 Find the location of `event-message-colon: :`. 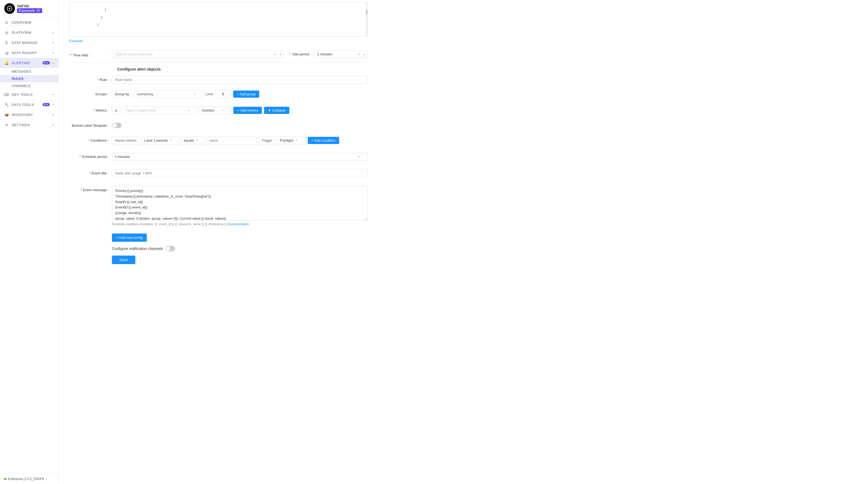

event-message-colon: : is located at coordinates (108, 190).